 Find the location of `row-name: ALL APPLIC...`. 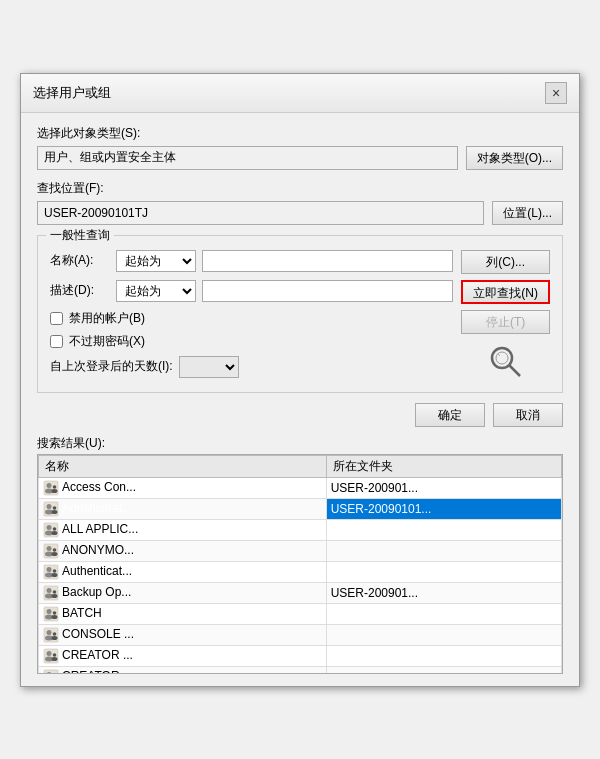

row-name: ALL APPLIC... is located at coordinates (100, 529).